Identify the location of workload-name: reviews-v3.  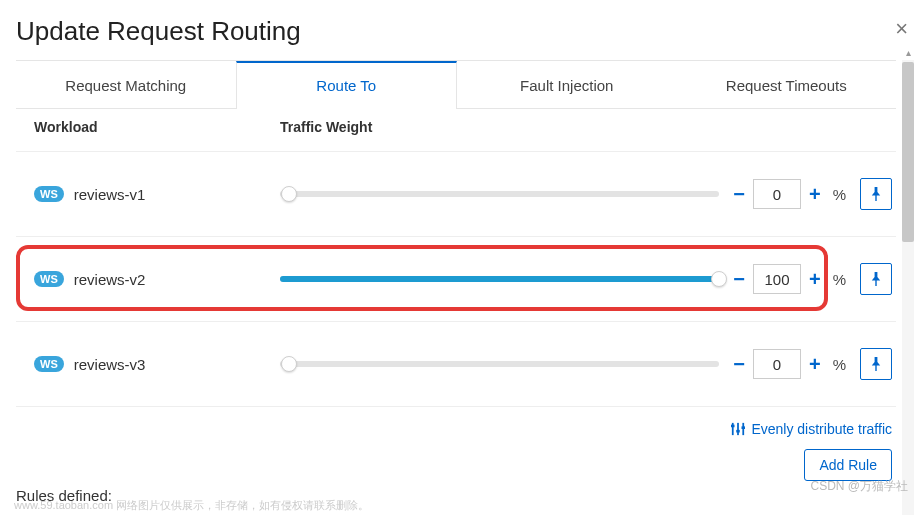
(110, 364).